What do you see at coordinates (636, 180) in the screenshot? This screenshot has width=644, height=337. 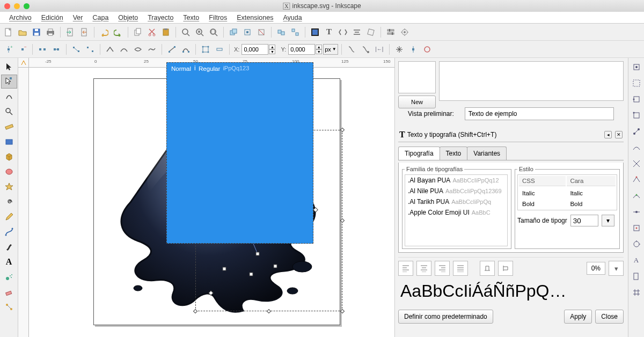 I see `snap-cusp-icon` at bounding box center [636, 180].